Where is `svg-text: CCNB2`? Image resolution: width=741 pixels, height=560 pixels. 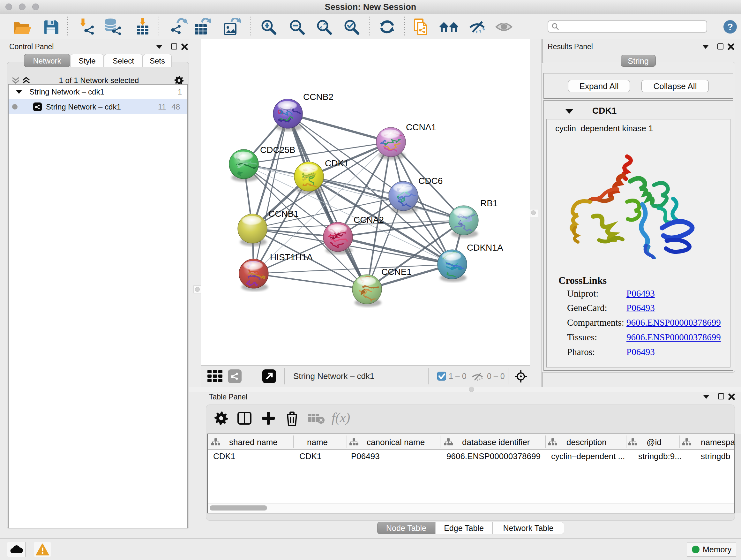 svg-text: CCNB2 is located at coordinates (318, 97).